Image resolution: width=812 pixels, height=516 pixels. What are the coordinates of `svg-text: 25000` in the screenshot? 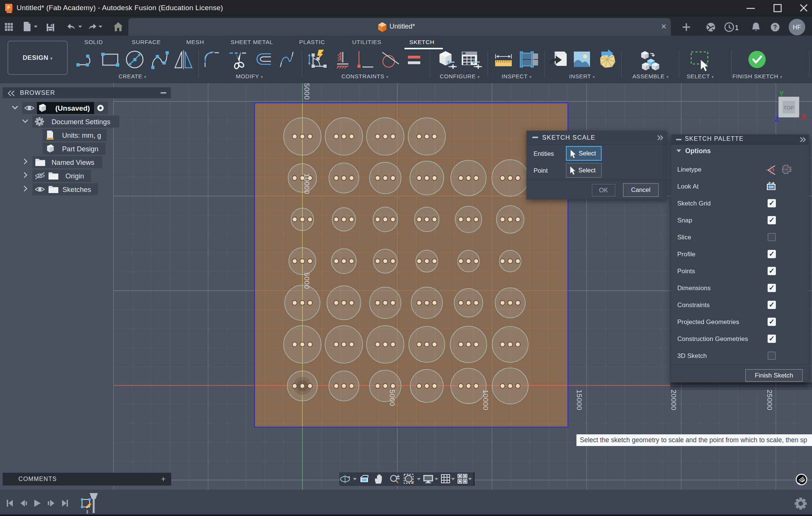 It's located at (770, 400).